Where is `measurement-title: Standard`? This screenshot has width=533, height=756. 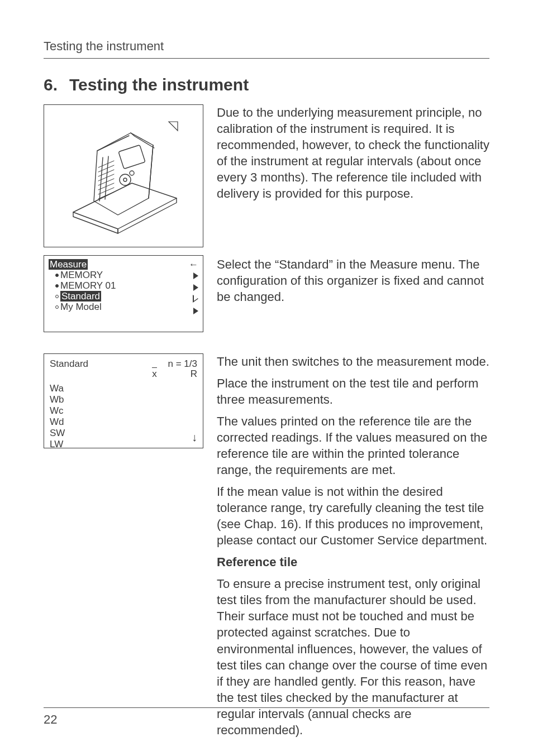 measurement-title: Standard is located at coordinates (69, 364).